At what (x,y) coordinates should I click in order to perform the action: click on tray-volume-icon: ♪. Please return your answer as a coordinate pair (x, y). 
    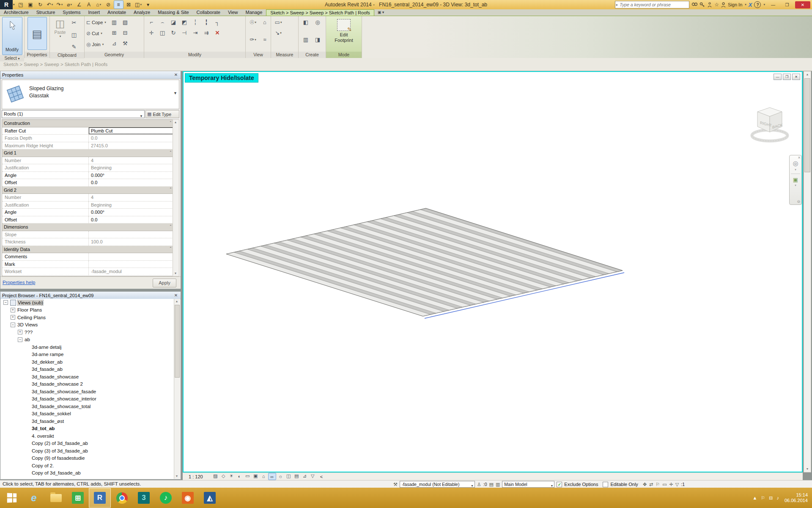
    Looking at the image, I should click on (778, 498).